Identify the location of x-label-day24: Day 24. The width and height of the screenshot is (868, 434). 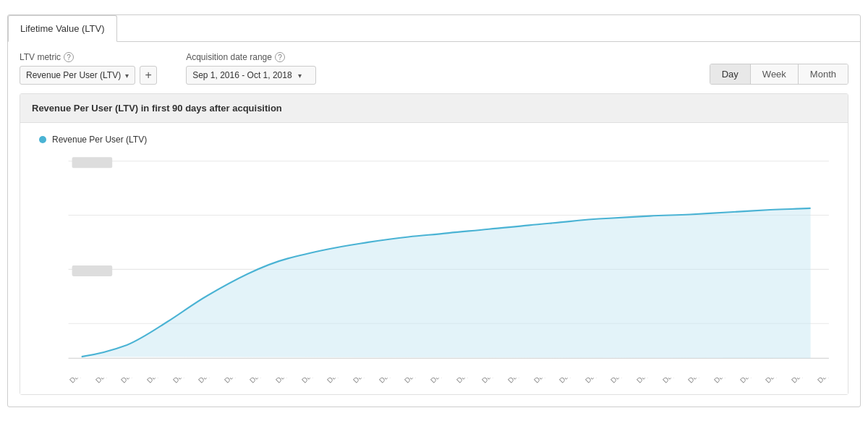
(284, 381).